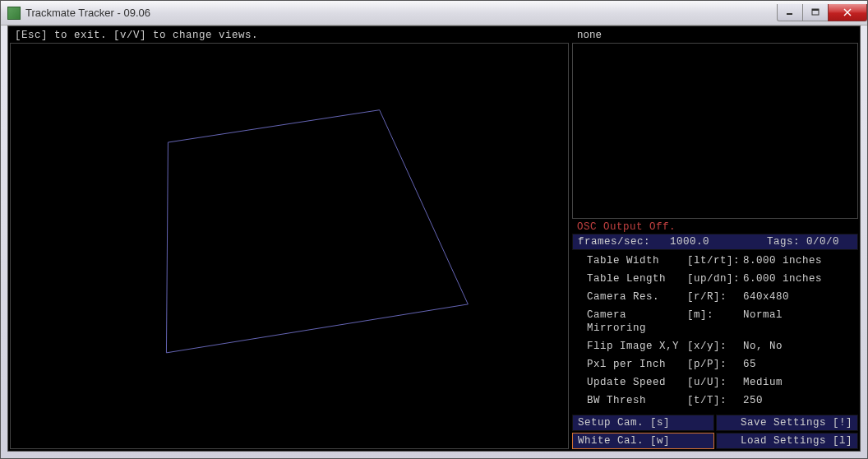 The height and width of the screenshot is (459, 868). What do you see at coordinates (289, 35) in the screenshot?
I see `help-text: [Esc] to exit. [v/V] to change views.` at bounding box center [289, 35].